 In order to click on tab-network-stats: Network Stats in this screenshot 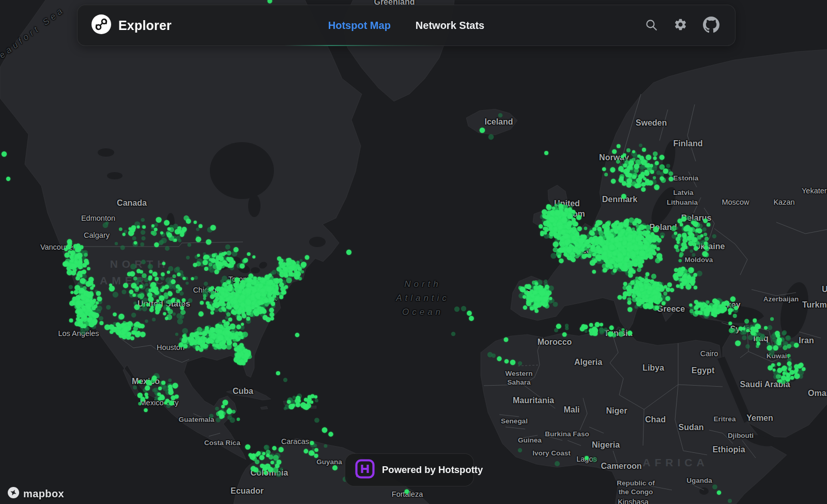, I will do `click(450, 26)`.